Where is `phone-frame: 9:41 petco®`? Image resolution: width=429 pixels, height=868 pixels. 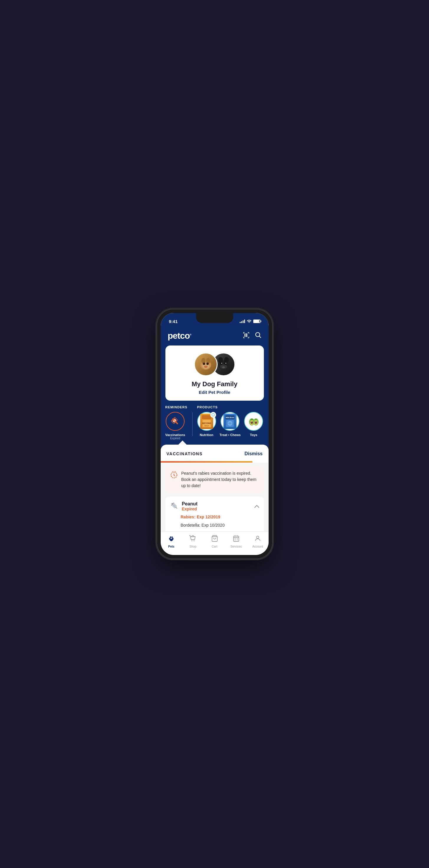 phone-frame: 9:41 petco® is located at coordinates (215, 434).